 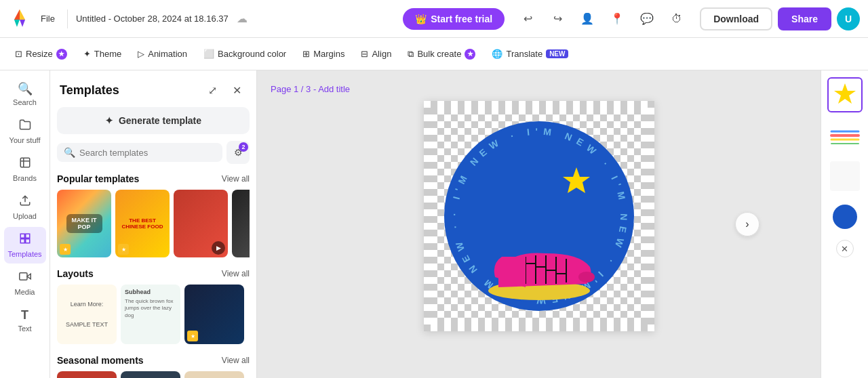 What do you see at coordinates (68, 19) in the screenshot?
I see `topbar-divider` at bounding box center [68, 19].